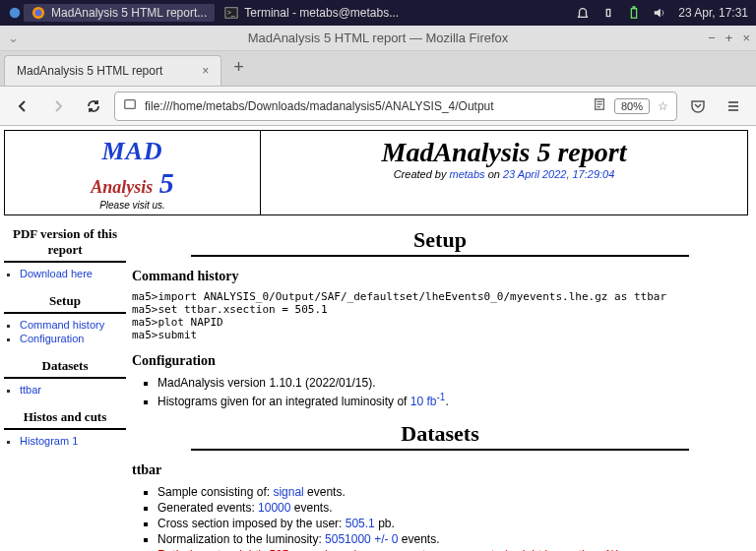 The height and width of the screenshot is (551, 756). Describe the element at coordinates (311, 13) in the screenshot. I see `taskbar-app-terminal: >_ Terminal - metabs@metabs...` at that location.